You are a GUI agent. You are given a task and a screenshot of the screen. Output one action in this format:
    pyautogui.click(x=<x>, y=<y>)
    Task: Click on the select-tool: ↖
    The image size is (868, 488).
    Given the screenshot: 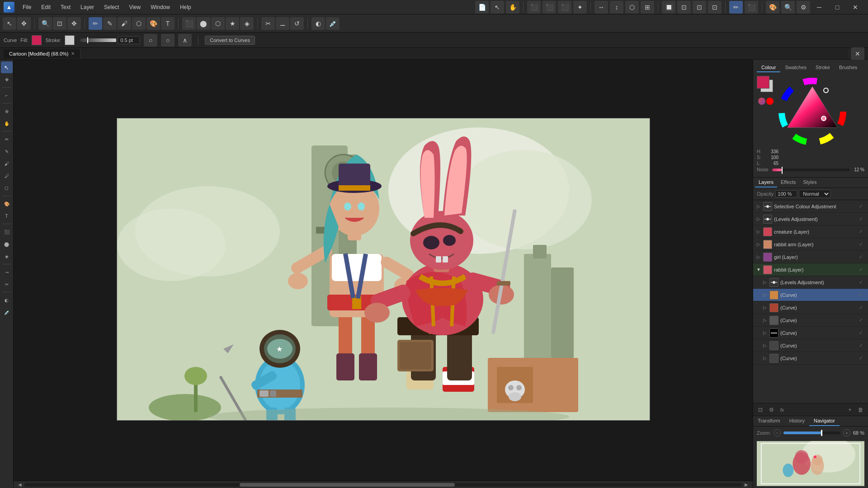 What is the action you would take?
    pyautogui.click(x=7, y=67)
    